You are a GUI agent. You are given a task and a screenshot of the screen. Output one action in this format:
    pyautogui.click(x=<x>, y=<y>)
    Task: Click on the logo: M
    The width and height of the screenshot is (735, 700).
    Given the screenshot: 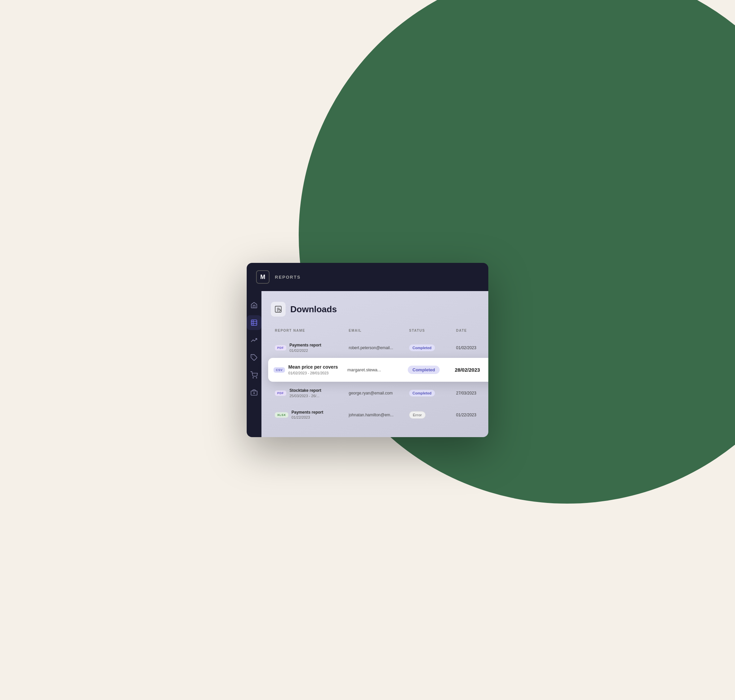 What is the action you would take?
    pyautogui.click(x=263, y=277)
    